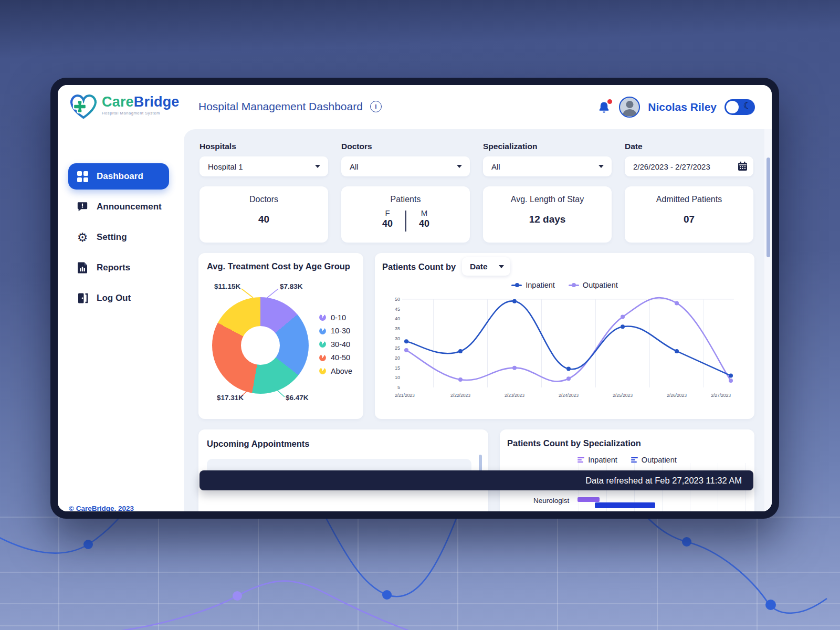 Image resolution: width=840 pixels, height=630 pixels. I want to click on stat-value: 07, so click(689, 219).